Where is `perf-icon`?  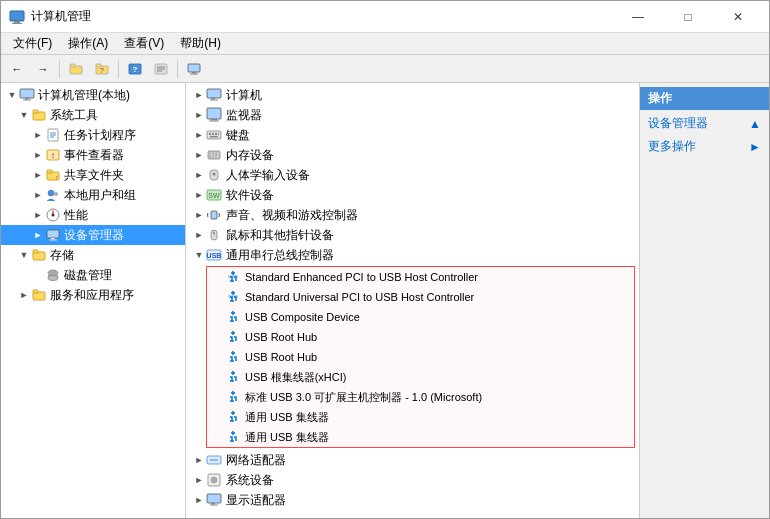 perf-icon is located at coordinates (53, 215).